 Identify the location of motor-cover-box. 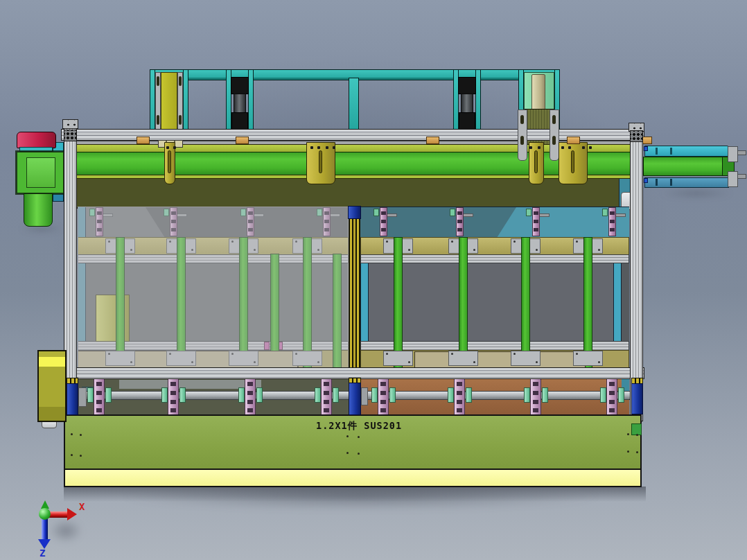
(40, 173).